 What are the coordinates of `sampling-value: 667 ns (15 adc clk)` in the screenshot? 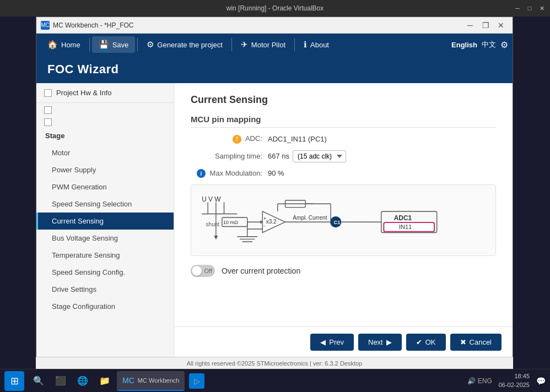 It's located at (307, 156).